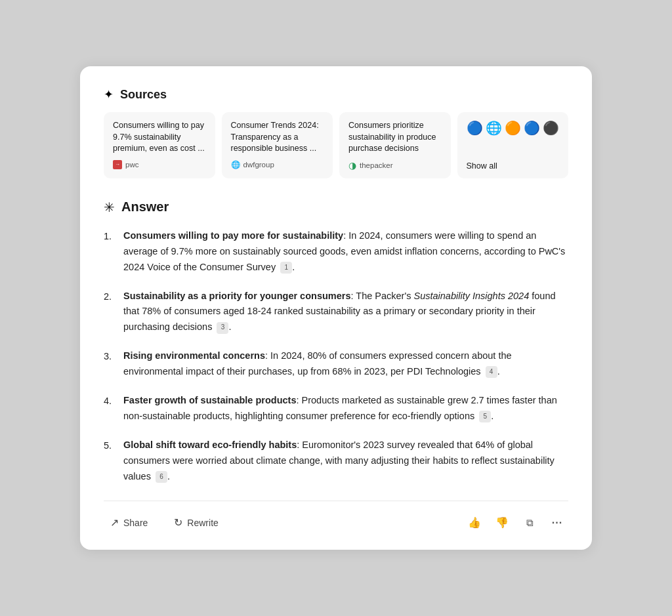  Describe the element at coordinates (336, 312) in the screenshot. I see `answer-item-2: Sustainability as a priority for younger…` at that location.